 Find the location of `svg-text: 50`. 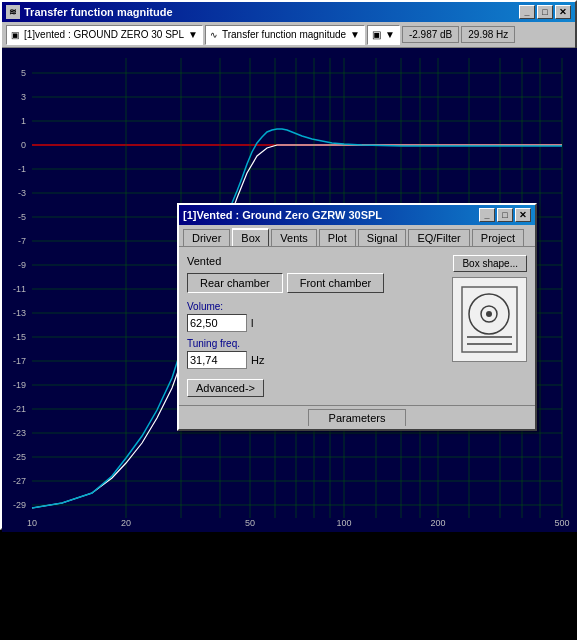

svg-text: 50 is located at coordinates (250, 523).